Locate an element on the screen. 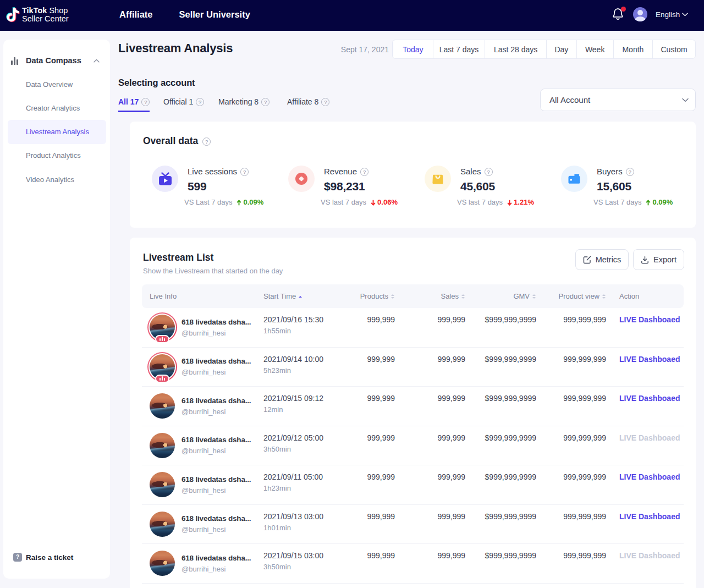  raise-ticket: ? Raise a ticket is located at coordinates (43, 557).